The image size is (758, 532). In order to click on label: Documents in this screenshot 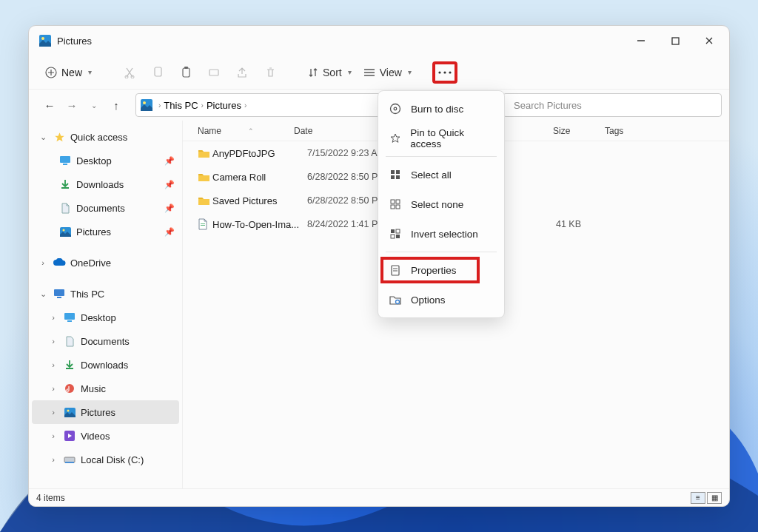, I will do `click(101, 209)`.